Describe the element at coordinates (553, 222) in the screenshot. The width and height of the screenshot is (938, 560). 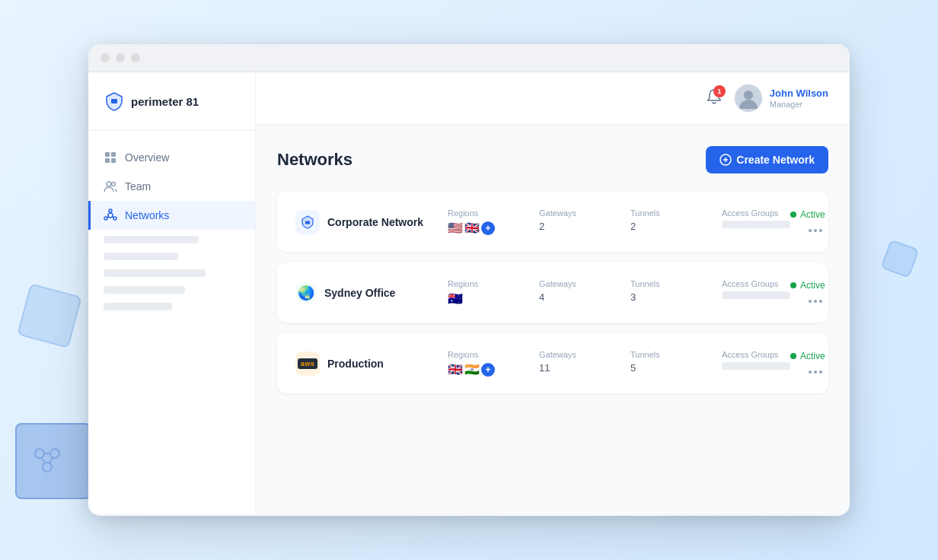
I see `network-card-corporate: Corporate Network Regions 🇺🇸🇬🇧+ Gateways…` at that location.